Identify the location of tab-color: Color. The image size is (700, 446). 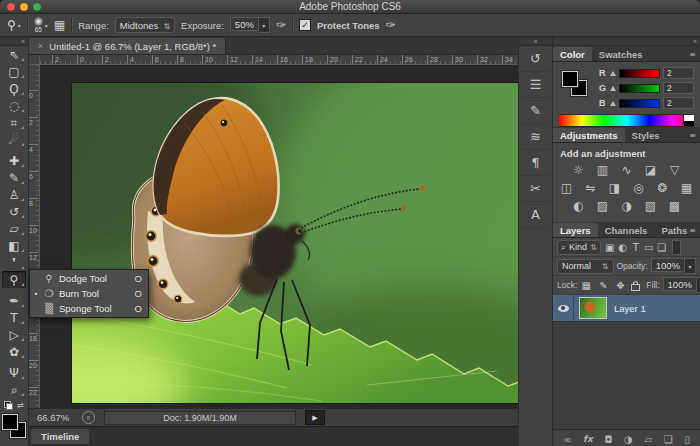
(572, 54).